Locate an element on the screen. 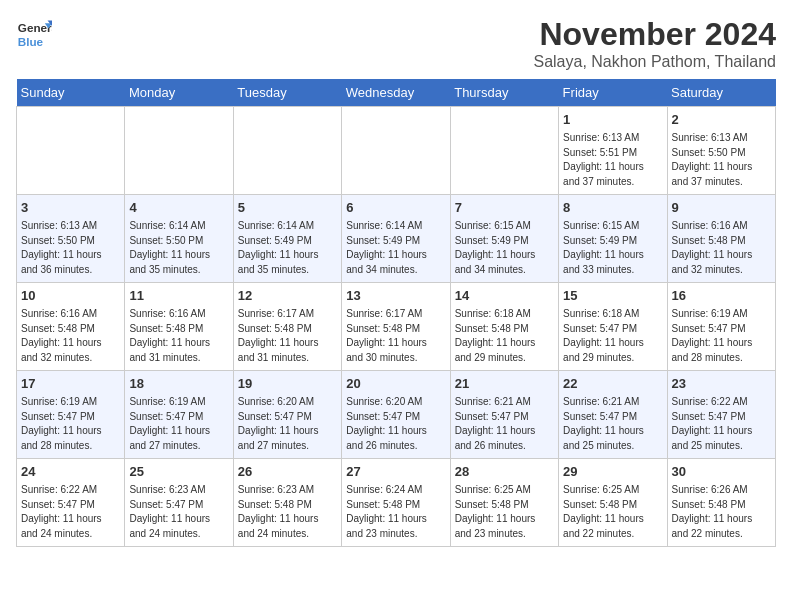 Image resolution: width=792 pixels, height=612 pixels. calendar-cell: 24Sunrise: 6:22 AMSunset: 5:47 PMDayligh… is located at coordinates (71, 503).